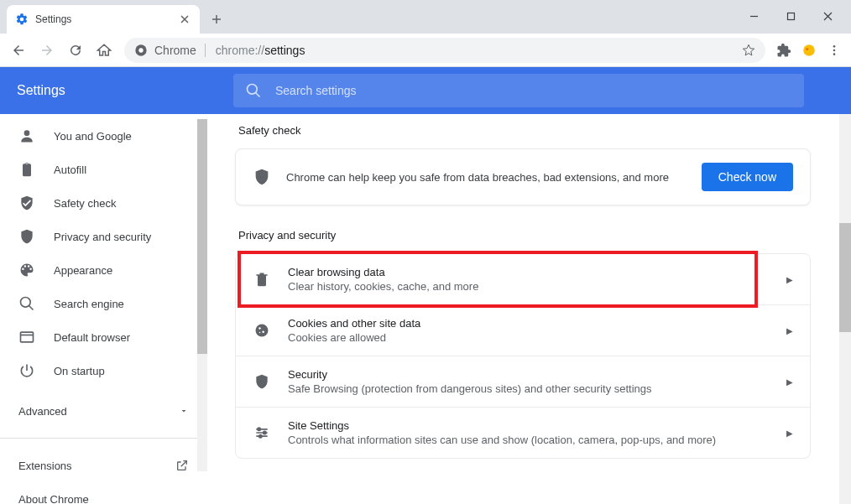 This screenshot has width=851, height=504. Describe the element at coordinates (791, 16) in the screenshot. I see `window-controls` at that location.